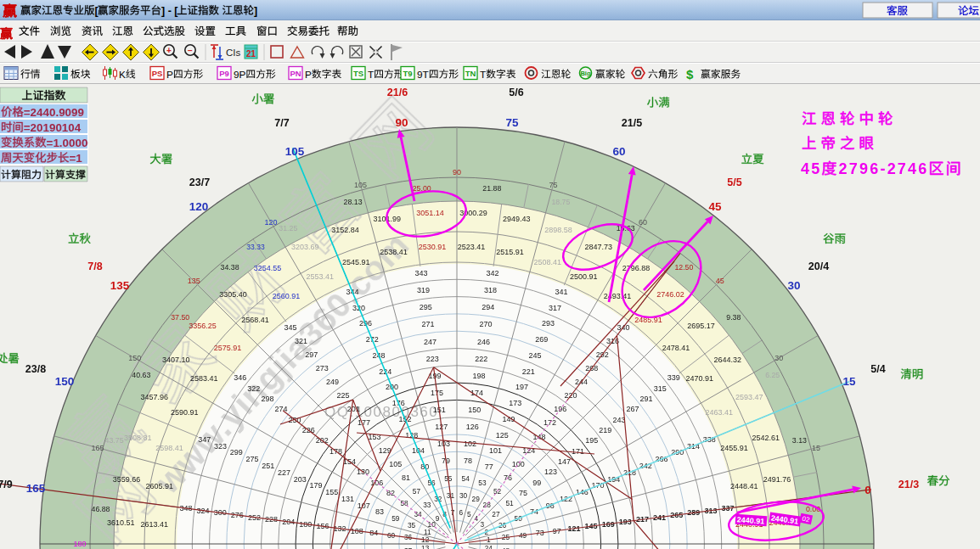 This screenshot has width=980, height=549. Describe the element at coordinates (348, 499) in the screenshot. I see `svg-text: 131` at that location.